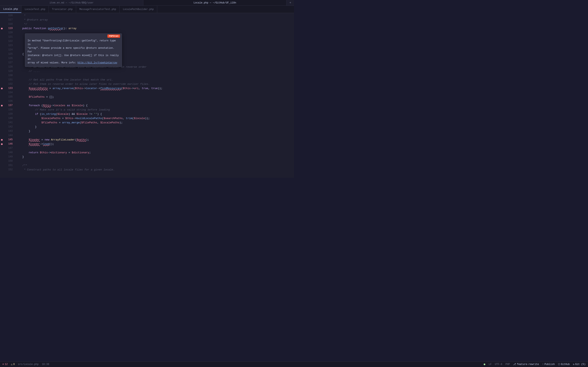  Describe the element at coordinates (8, 16) in the screenshot. I see `line-num-116: 116` at that location.